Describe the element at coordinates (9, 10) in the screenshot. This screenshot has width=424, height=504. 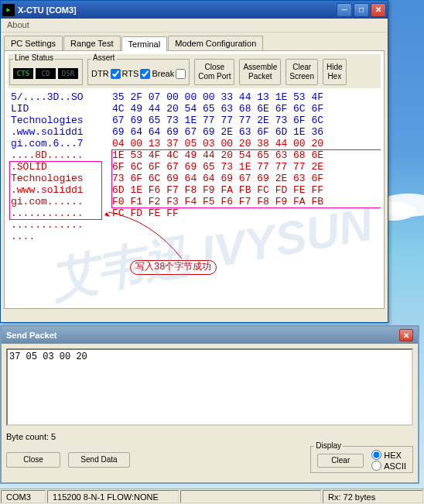
I see `app-icon: ▶` at that location.